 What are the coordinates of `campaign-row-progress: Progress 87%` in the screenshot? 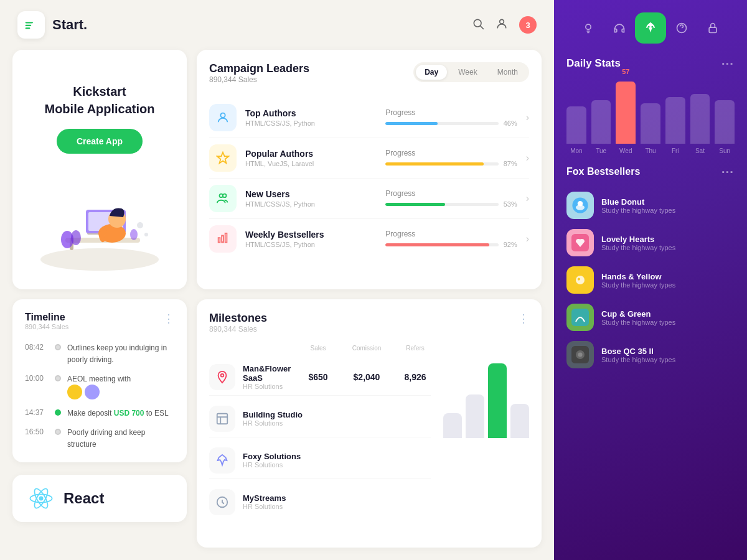 It's located at (451, 158).